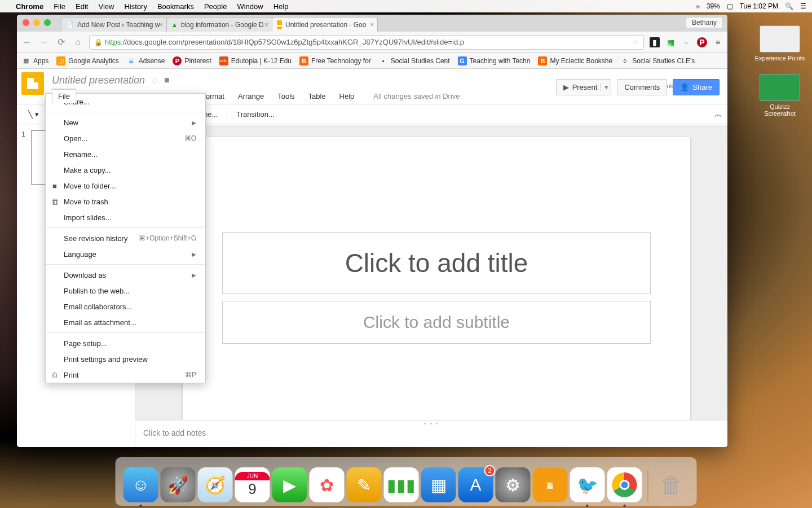 The height and width of the screenshot is (508, 812). I want to click on close-window-icon, so click(26, 23).